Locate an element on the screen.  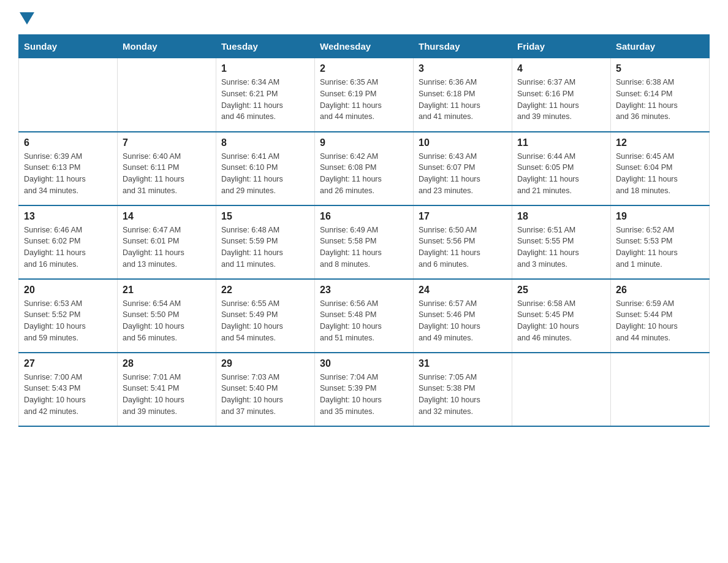
calendar-cell: 18Sunrise: 6:51 AM Sunset: 5:55 PM Dayli… is located at coordinates (561, 242).